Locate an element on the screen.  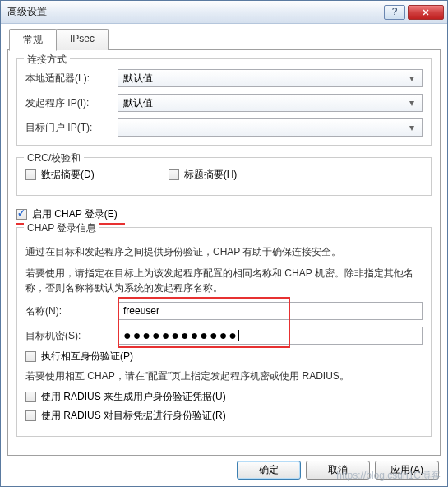
secret-value: ●●●●●●●●●●●● is located at coordinates (181, 336).